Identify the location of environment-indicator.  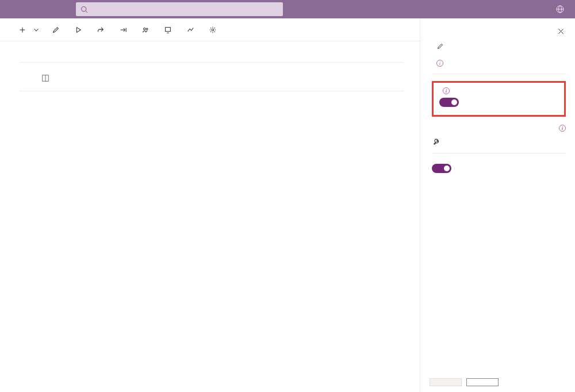
(562, 9).